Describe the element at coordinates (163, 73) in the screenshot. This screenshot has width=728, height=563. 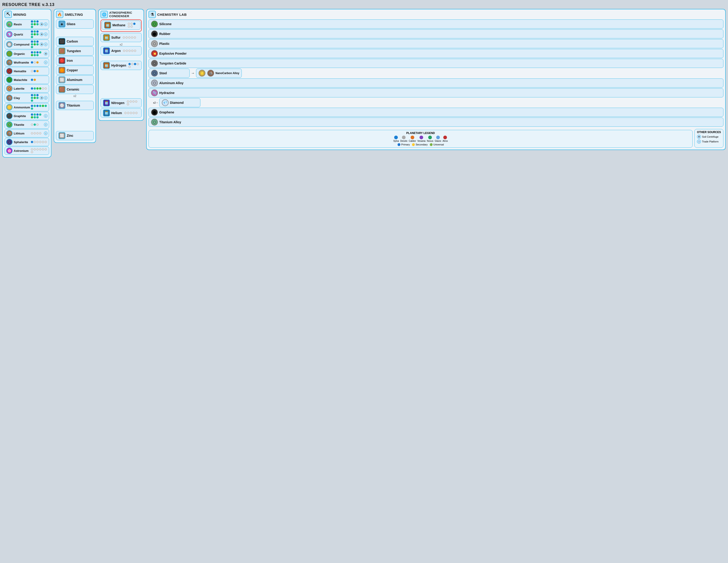
I see `chem-name: Steel` at that location.